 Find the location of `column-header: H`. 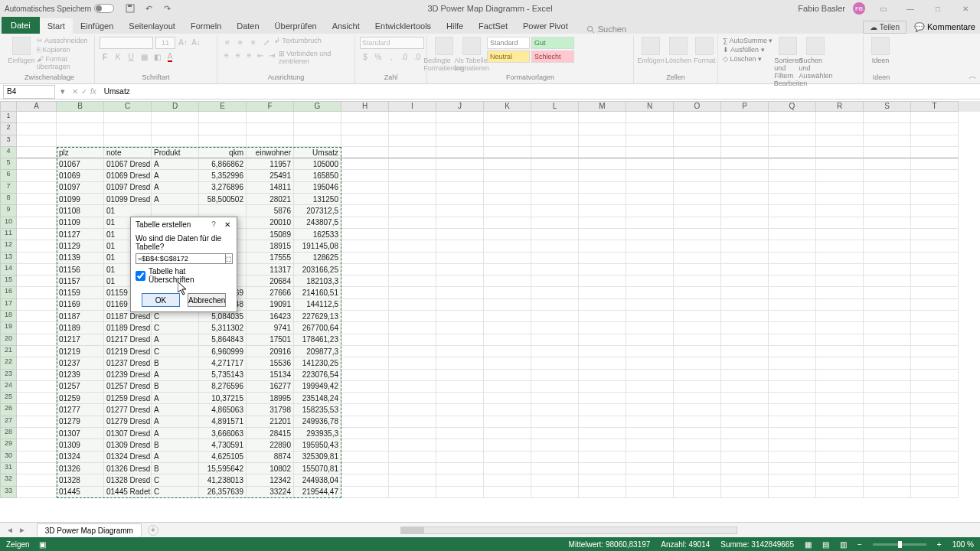

column-header: H is located at coordinates (365, 106).